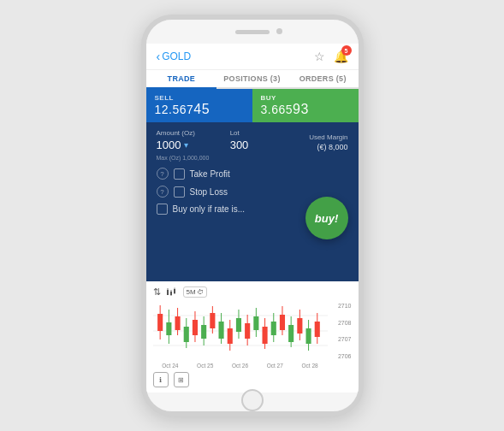  Describe the element at coordinates (181, 380) in the screenshot. I see `grid-icon-btn: ⊞` at that location.